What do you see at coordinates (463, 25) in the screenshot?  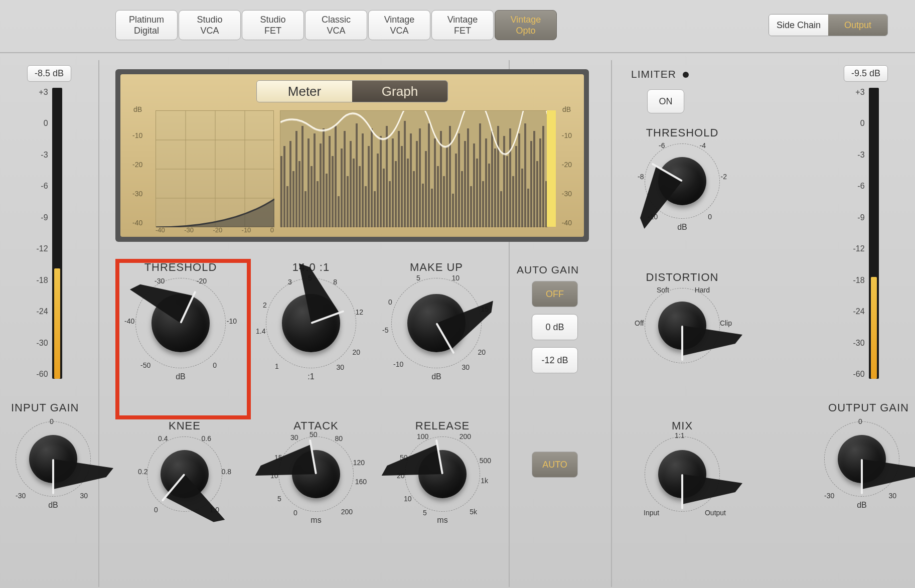 I see `preset-vintage-fet: Vintage FET` at bounding box center [463, 25].